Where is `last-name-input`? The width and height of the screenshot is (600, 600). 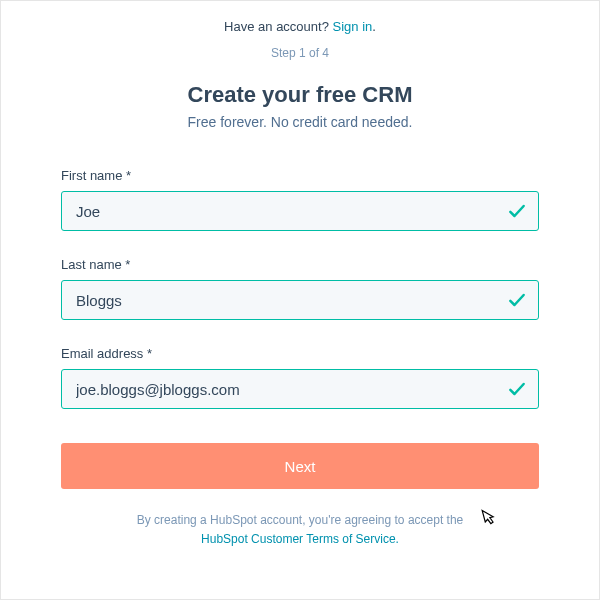 last-name-input is located at coordinates (300, 300).